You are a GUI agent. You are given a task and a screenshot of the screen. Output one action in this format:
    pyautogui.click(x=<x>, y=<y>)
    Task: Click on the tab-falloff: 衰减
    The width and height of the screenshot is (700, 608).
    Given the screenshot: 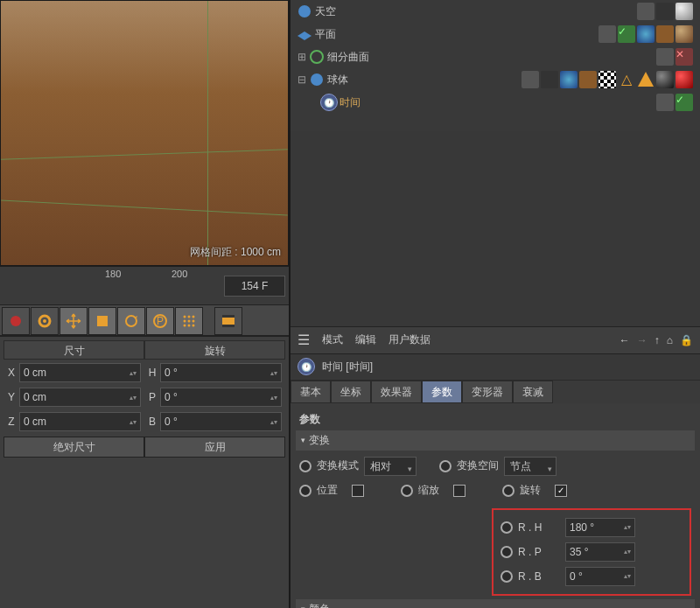 What is the action you would take?
    pyautogui.click(x=533, y=392)
    